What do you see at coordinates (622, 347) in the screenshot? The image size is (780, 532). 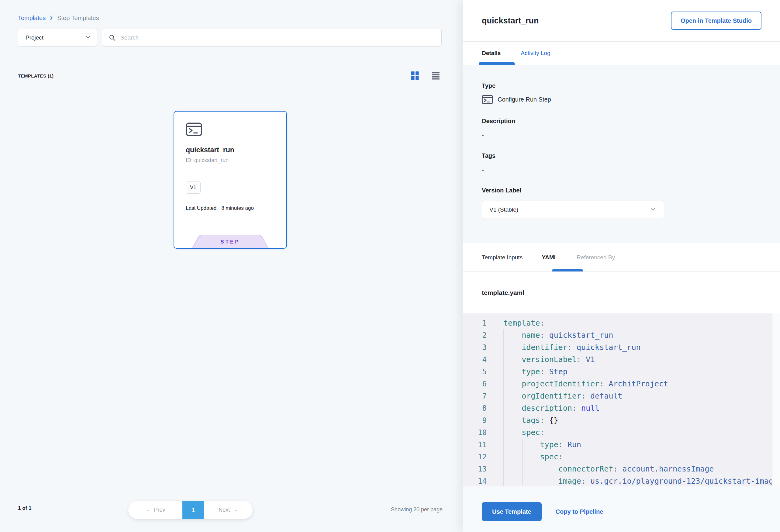 I see `yaml-code-line: 3 identifier: quickstart_run` at bounding box center [622, 347].